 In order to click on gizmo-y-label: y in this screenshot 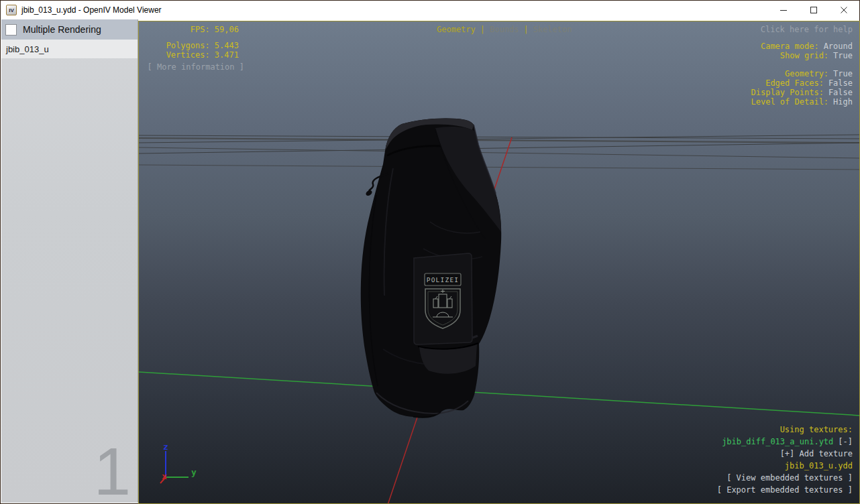, I will do `click(194, 472)`.